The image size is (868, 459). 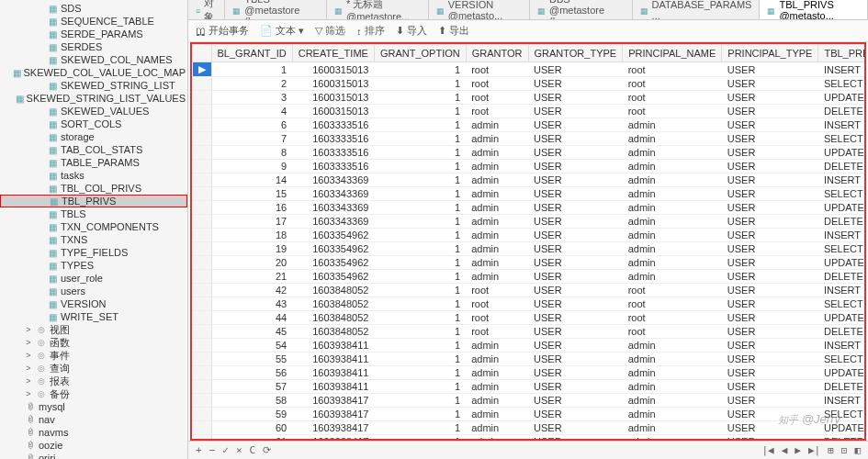 What do you see at coordinates (530, 222) in the screenshot?
I see `table-row: 1716033433691adminUSERadminUSERDELETE104…` at bounding box center [530, 222].